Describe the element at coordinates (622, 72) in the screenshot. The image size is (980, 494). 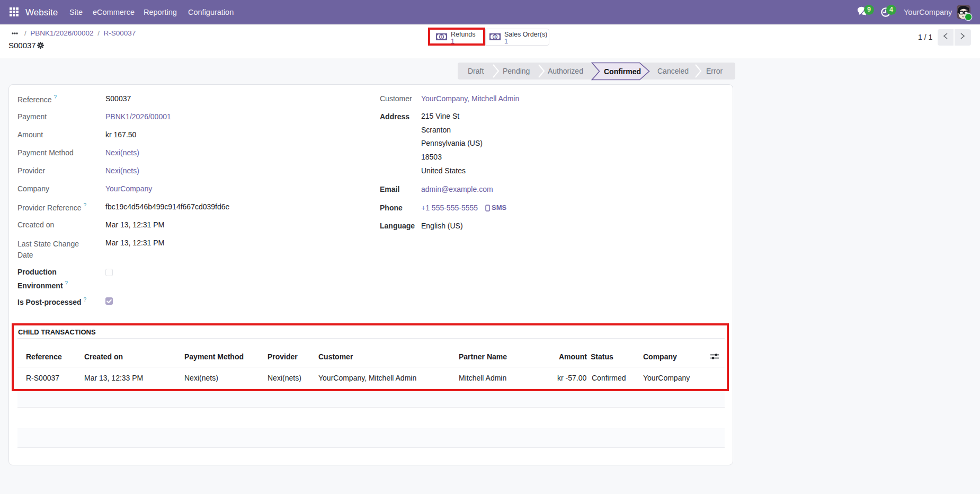
I see `svg-text: Confirmed` at that location.